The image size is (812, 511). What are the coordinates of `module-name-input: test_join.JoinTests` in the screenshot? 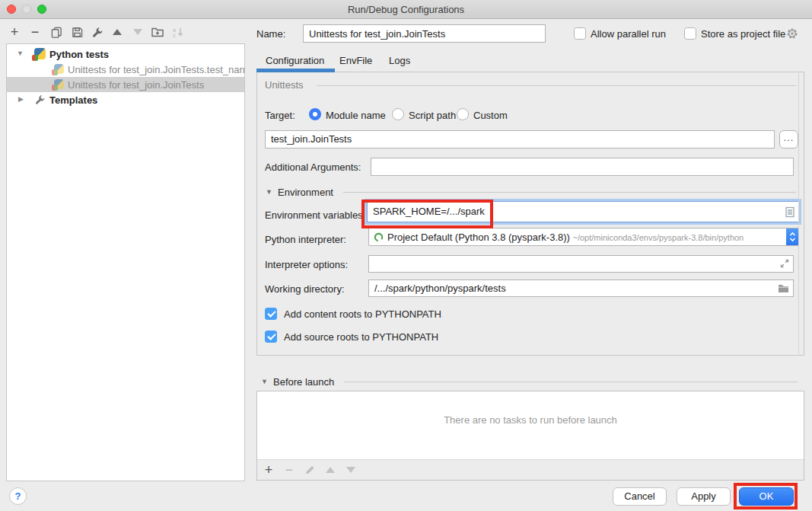 It's located at (520, 139).